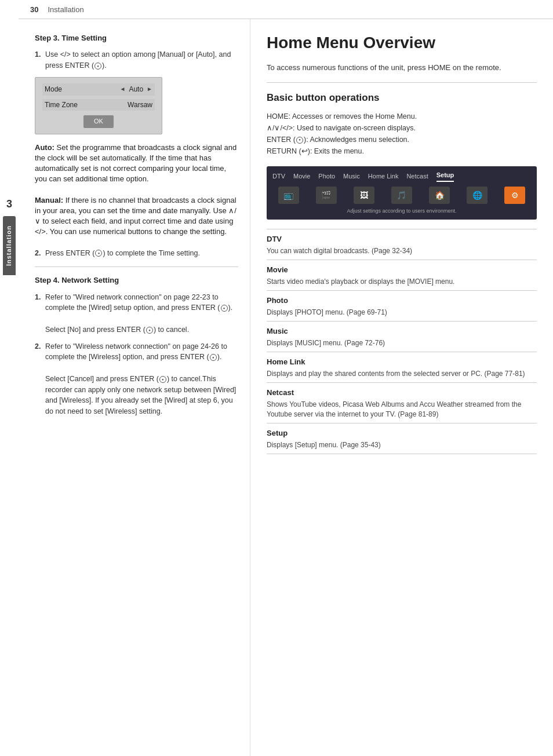  I want to click on nav-item-homelink: Home Link, so click(384, 176).